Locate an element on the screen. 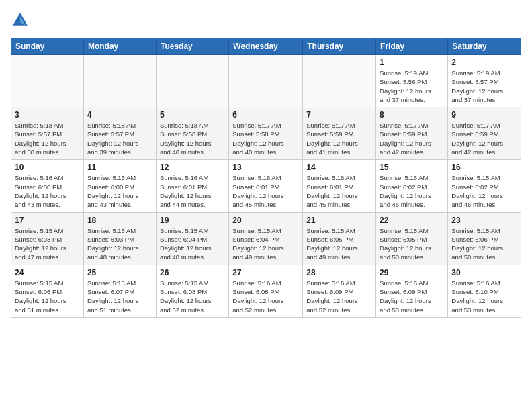 The width and height of the screenshot is (532, 411). day-info: Sunrise: 5:19 AMSunset: 5:57 PMDaylight:… is located at coordinates (484, 86).